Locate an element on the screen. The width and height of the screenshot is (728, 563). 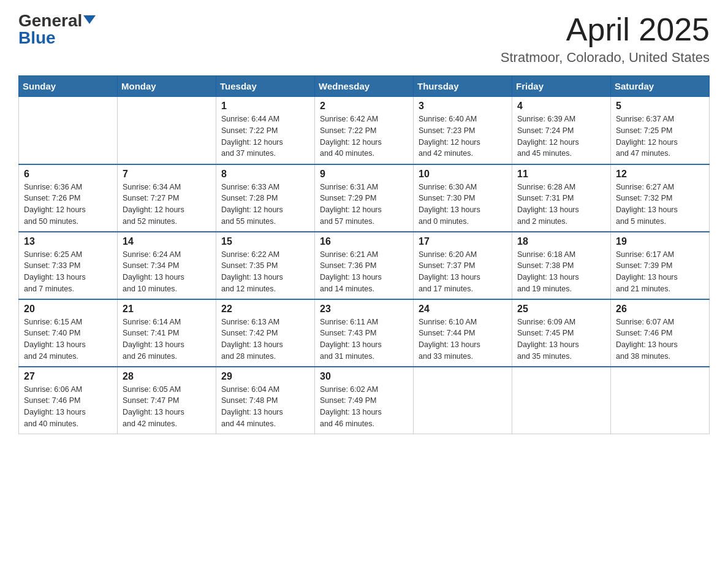
day-info: Sunrise: 6:28 AMSunset: 7:31 PMDaylight:… is located at coordinates (561, 205).